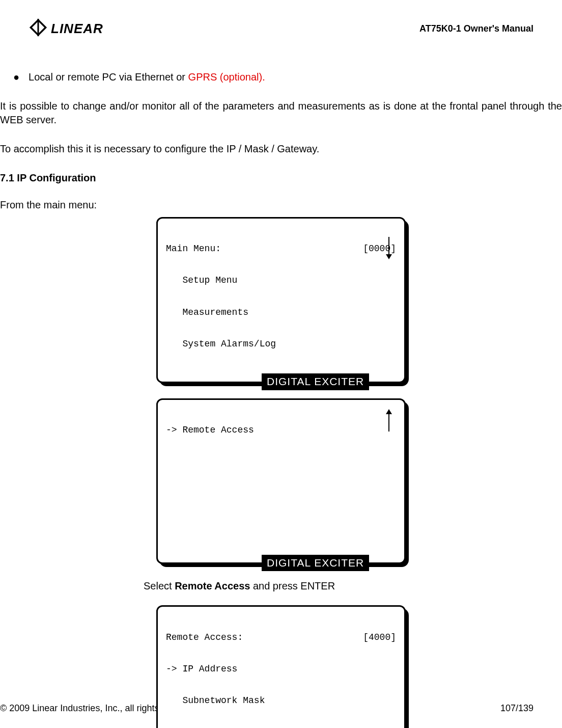 The width and height of the screenshot is (562, 728). What do you see at coordinates (212, 586) in the screenshot?
I see `caption-bold: Remote Access` at bounding box center [212, 586].